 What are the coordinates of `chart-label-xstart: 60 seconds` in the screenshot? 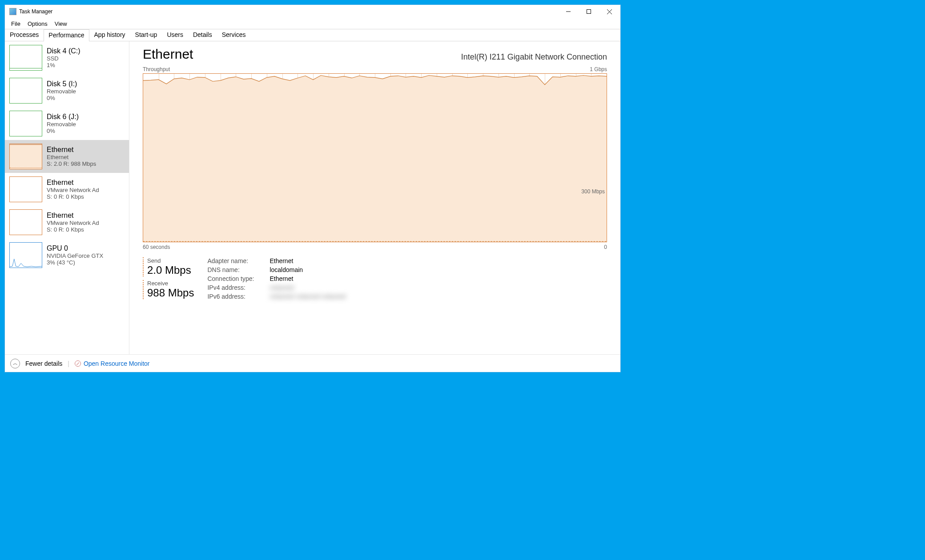 It's located at (157, 247).